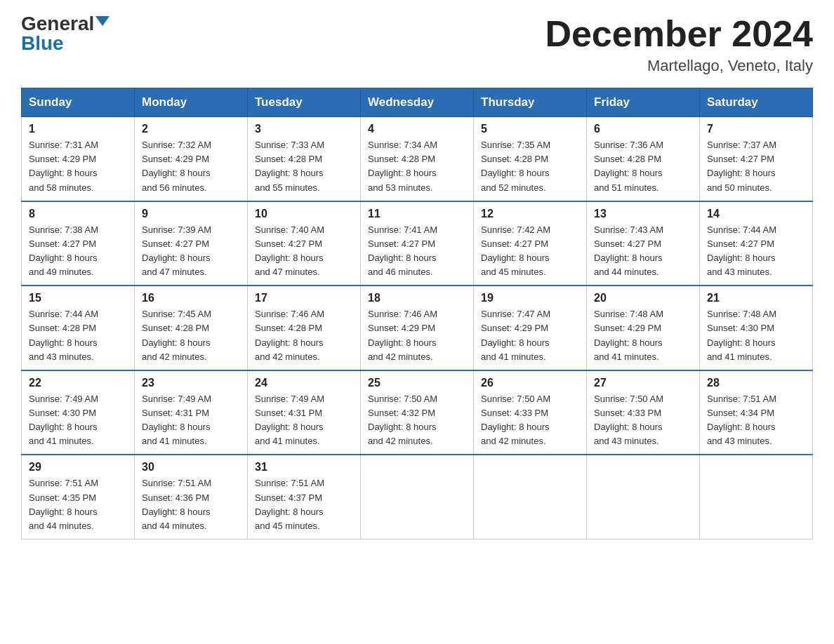 This screenshot has height=644, width=834. I want to click on calendar-cell: 31Sunrise: 7:51 AM Sunset: 4:37 PM Dayli…, so click(305, 497).